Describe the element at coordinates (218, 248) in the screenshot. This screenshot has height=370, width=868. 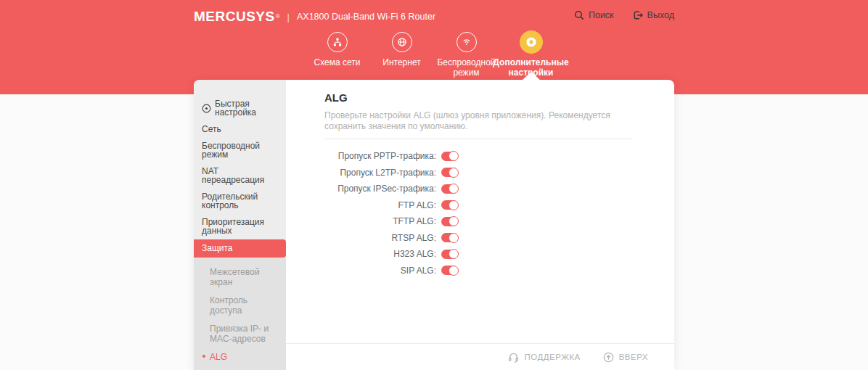
I see `sidebar-item-label: Защита` at that location.